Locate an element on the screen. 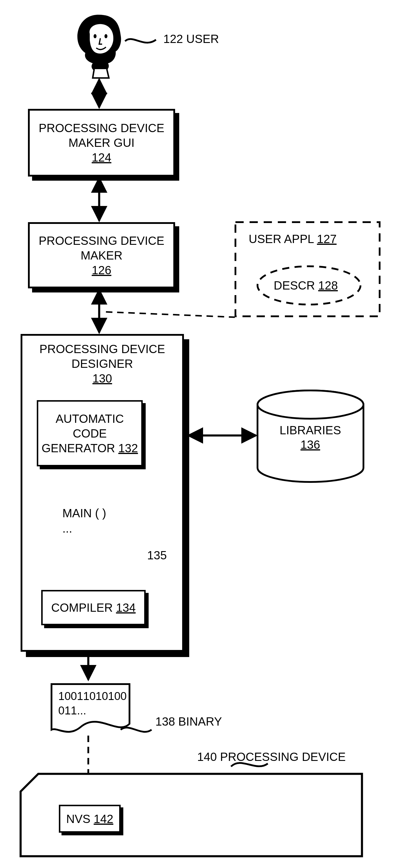  binary-label: 138 BINARY is located at coordinates (189, 722).